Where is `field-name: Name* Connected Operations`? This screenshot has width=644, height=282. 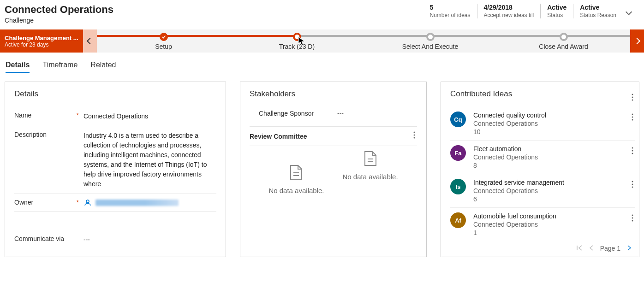 field-name: Name* Connected Operations is located at coordinates (115, 117).